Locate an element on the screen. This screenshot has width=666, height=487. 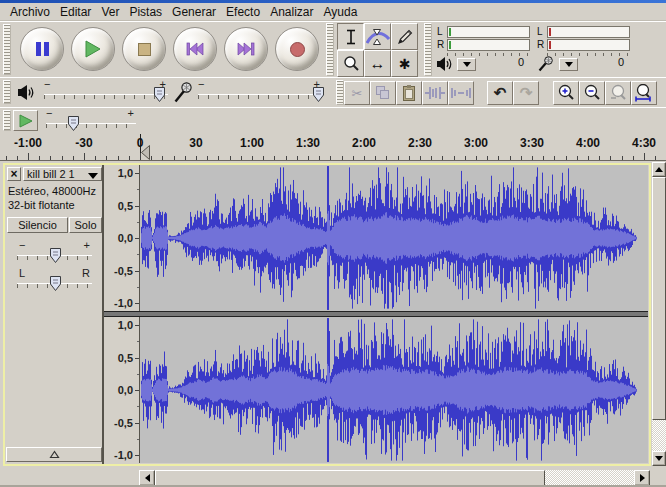
stop-button is located at coordinates (144, 49).